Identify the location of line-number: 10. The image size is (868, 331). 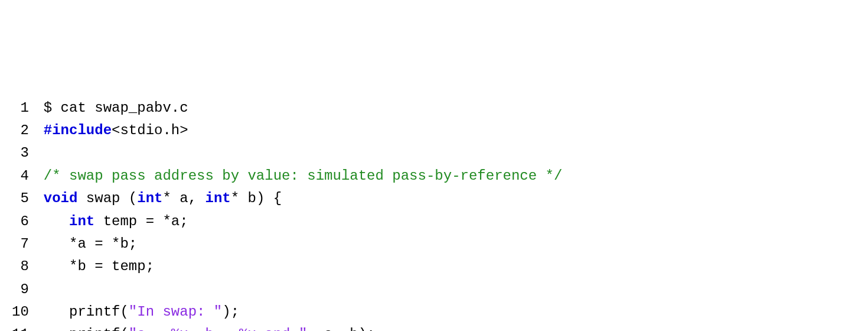
(20, 312).